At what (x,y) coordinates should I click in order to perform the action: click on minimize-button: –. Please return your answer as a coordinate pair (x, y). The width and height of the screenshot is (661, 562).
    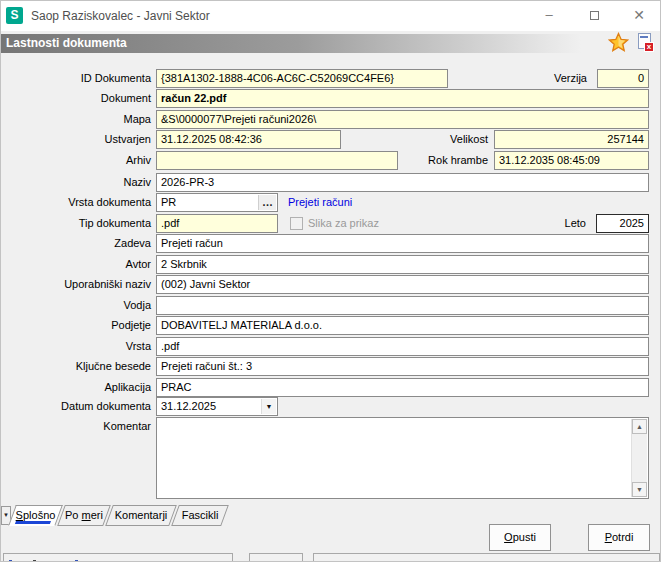
    Looking at the image, I should click on (549, 15).